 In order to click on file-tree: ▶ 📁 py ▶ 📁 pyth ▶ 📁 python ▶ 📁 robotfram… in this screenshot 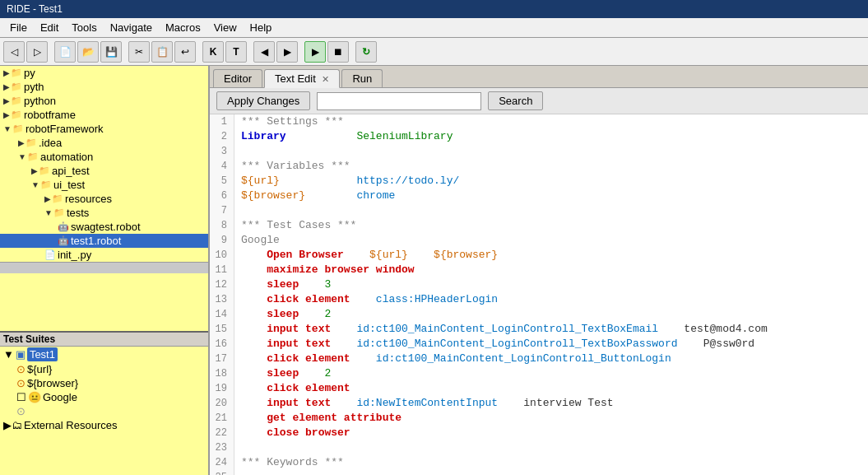, I will do `click(104, 198)`.